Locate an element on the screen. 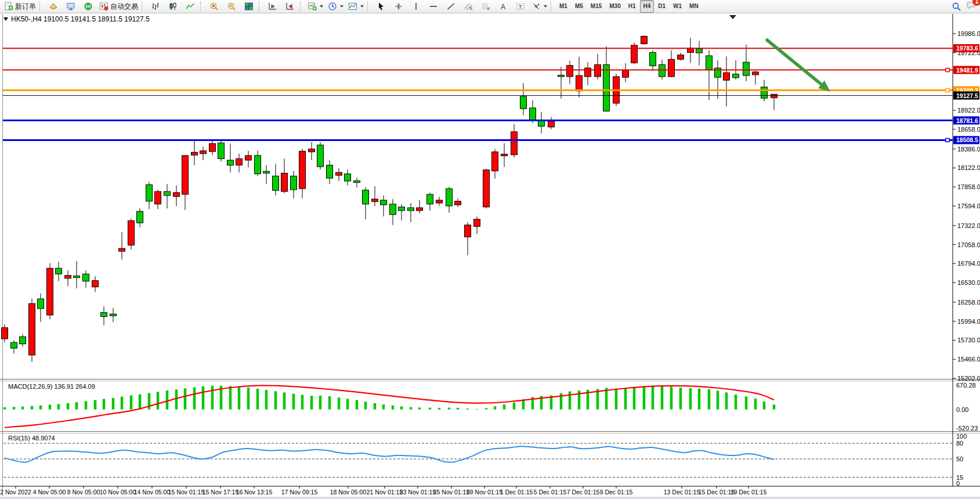  date-tick-label: 18 Nov 05:00 is located at coordinates (348, 492).